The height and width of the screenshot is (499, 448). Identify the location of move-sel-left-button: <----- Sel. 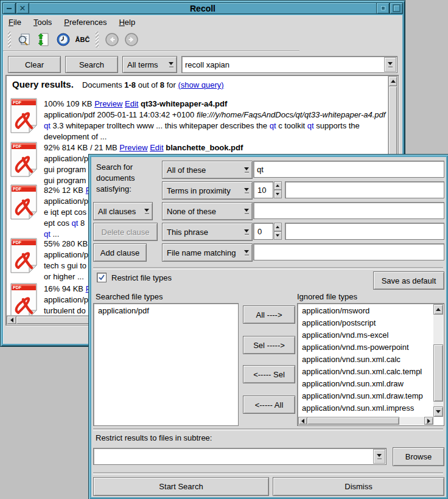
(269, 374).